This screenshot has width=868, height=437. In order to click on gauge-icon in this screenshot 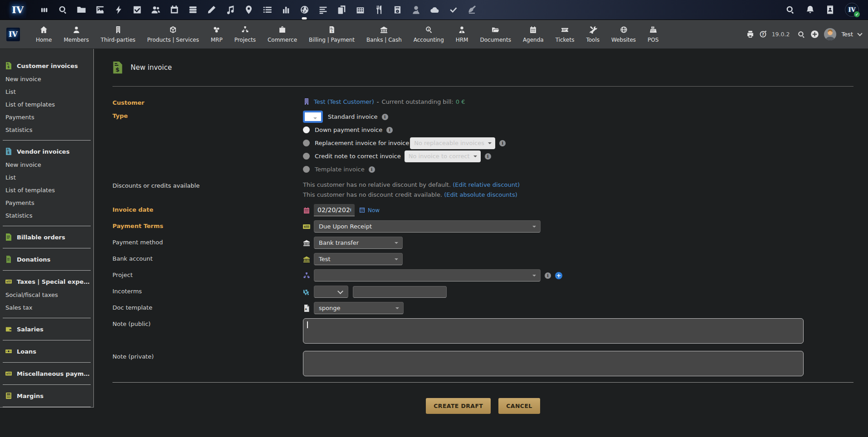, I will do `click(397, 10)`.